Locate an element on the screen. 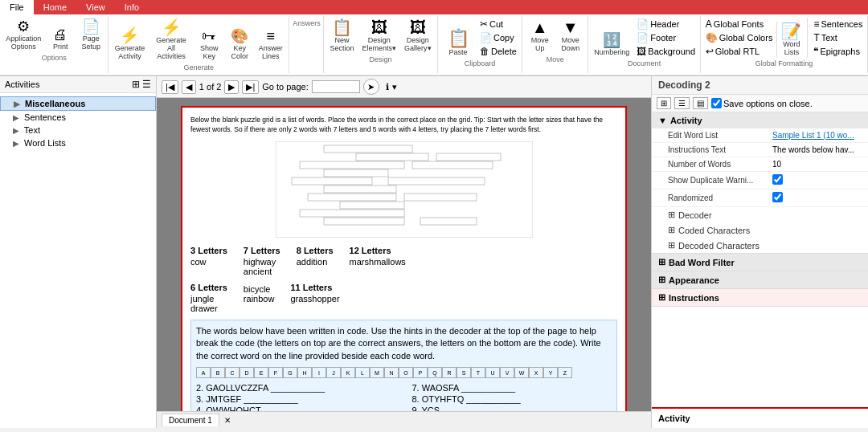 This screenshot has width=868, height=432. page-setup-button: 📄 PageSetup is located at coordinates (91, 35).